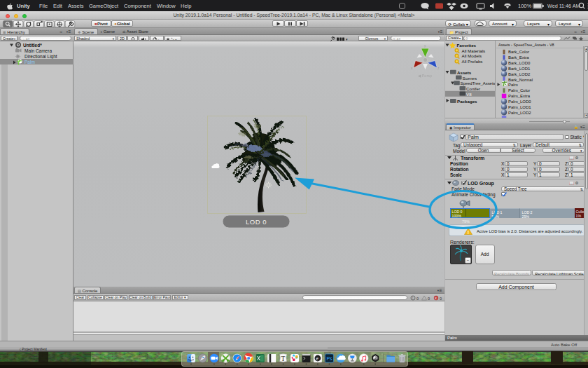 The width and height of the screenshot is (588, 368). I want to click on svg-text: All Models, so click(472, 56).